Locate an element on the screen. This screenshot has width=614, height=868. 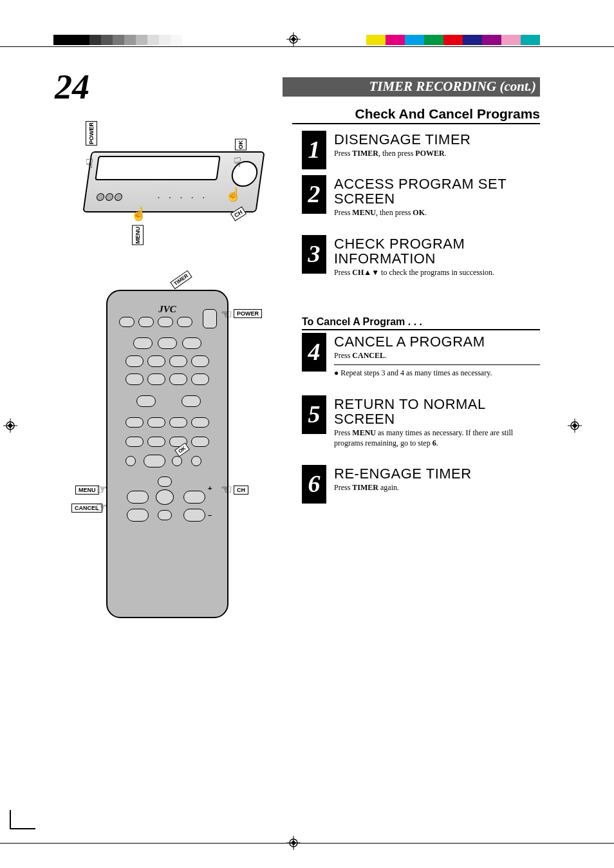
remote-down-button is located at coordinates (165, 515).